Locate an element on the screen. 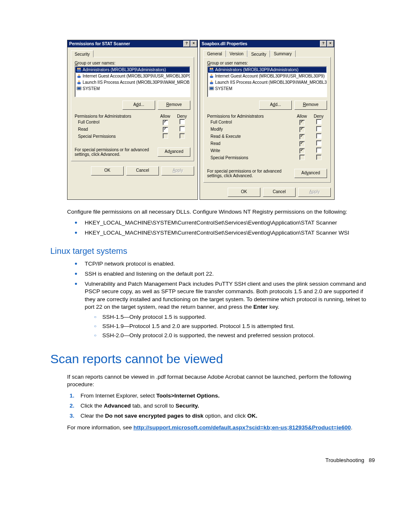 This screenshot has width=400, height=532. paragraph: Configure file permissions on all necess… is located at coordinates (221, 212).